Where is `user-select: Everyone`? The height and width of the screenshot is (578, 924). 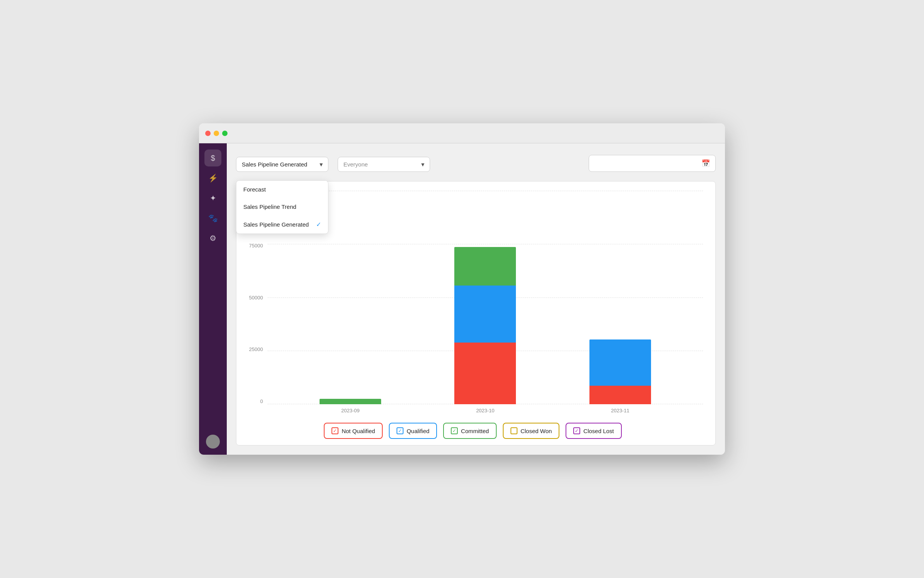 user-select: Everyone is located at coordinates (384, 164).